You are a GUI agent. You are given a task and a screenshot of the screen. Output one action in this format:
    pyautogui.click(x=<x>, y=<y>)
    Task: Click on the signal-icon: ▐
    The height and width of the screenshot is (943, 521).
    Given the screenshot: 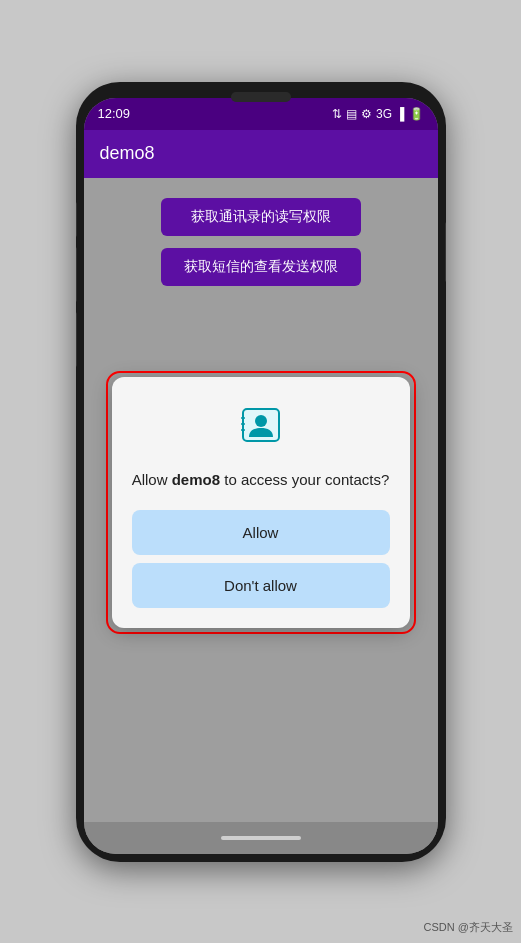 What is the action you would take?
    pyautogui.click(x=400, y=114)
    